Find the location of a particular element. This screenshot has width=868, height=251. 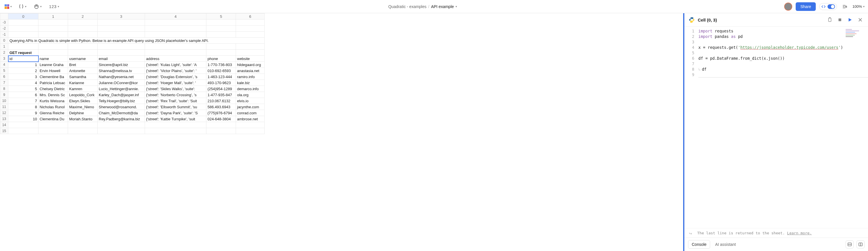

column-header: 5 is located at coordinates (221, 17).